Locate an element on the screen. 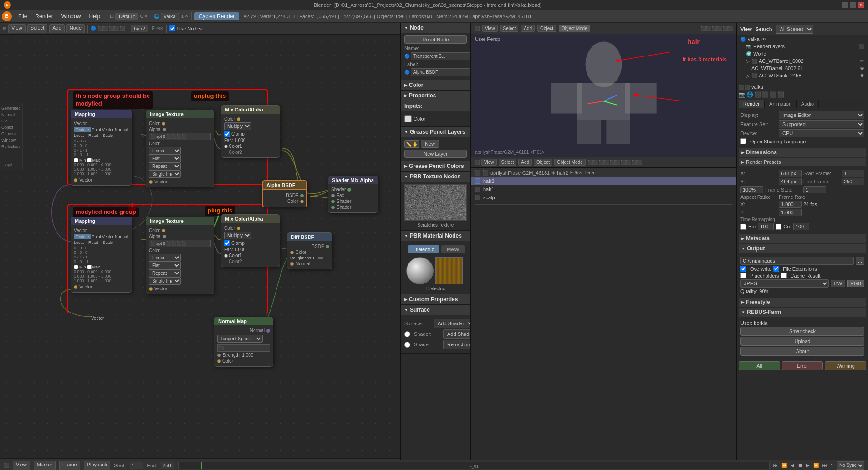  camera-icon: 📷 is located at coordinates (742, 95).